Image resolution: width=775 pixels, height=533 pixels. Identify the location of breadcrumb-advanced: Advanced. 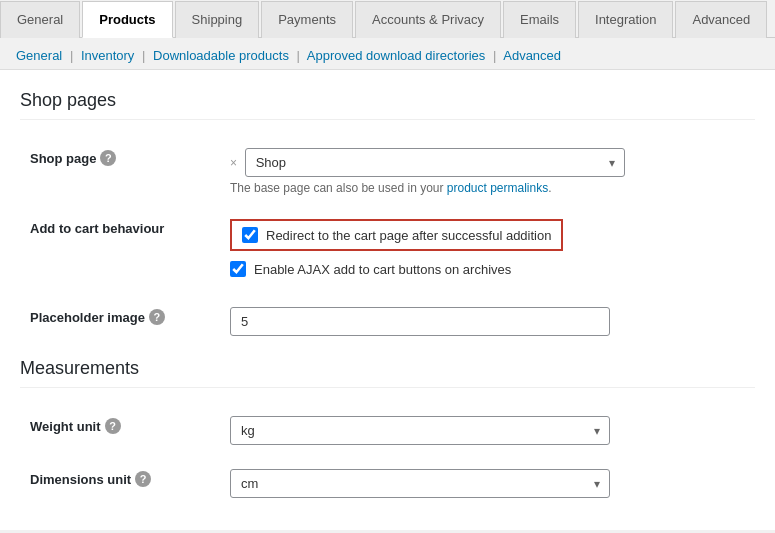
(532, 56).